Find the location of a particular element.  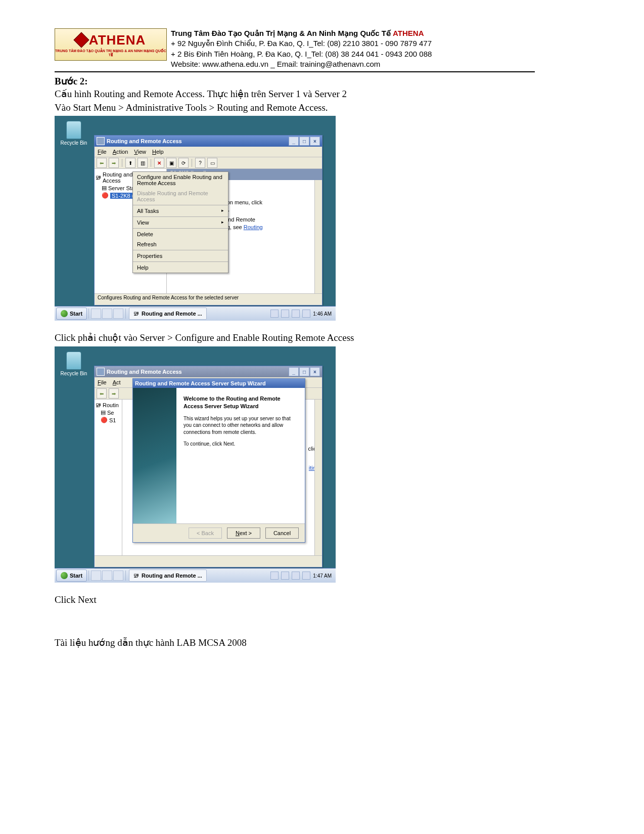

context-menu: Configure and Enable Routing and Remote … is located at coordinates (180, 223).